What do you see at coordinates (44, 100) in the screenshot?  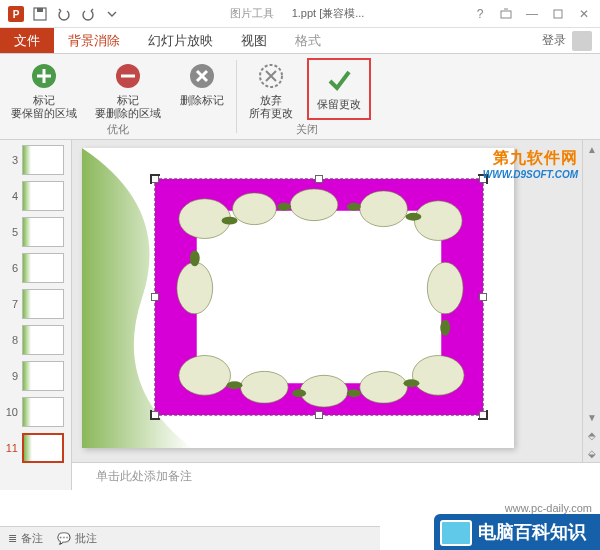 I see `mark-keep-label-1: 标记` at bounding box center [44, 100].